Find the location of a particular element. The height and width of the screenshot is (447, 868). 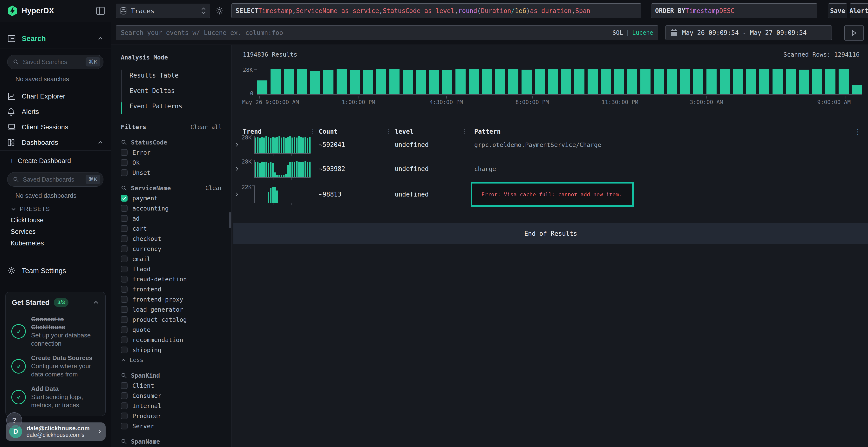

no-saved-searches-text: No saved searches is located at coordinates (63, 79).